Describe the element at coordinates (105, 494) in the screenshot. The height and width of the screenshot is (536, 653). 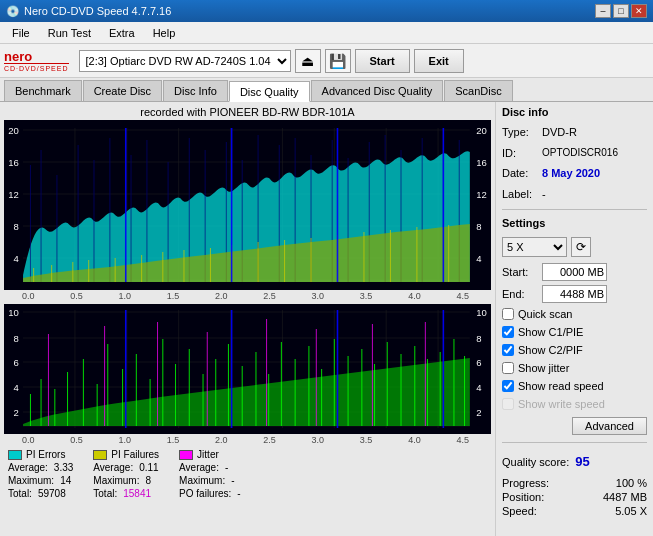
I see `pi-failures-total-label: Total:` at that location.